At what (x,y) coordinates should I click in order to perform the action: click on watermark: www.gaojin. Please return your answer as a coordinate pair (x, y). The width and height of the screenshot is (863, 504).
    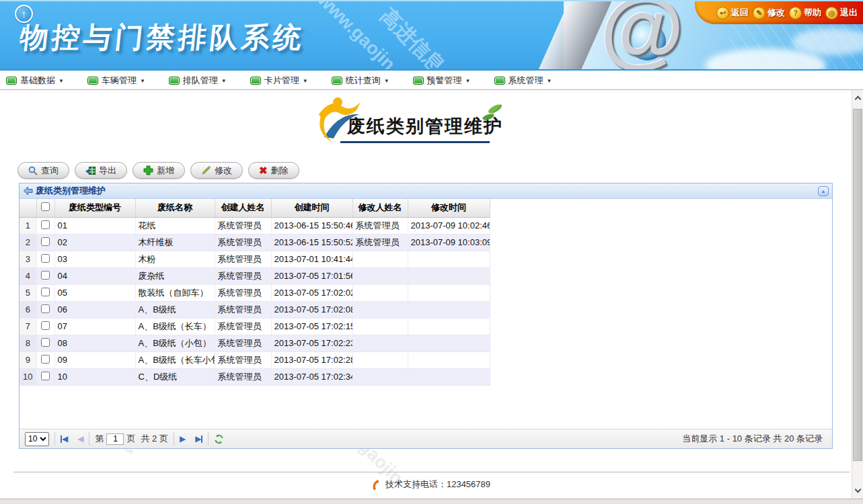
    Looking at the image, I should click on (357, 35).